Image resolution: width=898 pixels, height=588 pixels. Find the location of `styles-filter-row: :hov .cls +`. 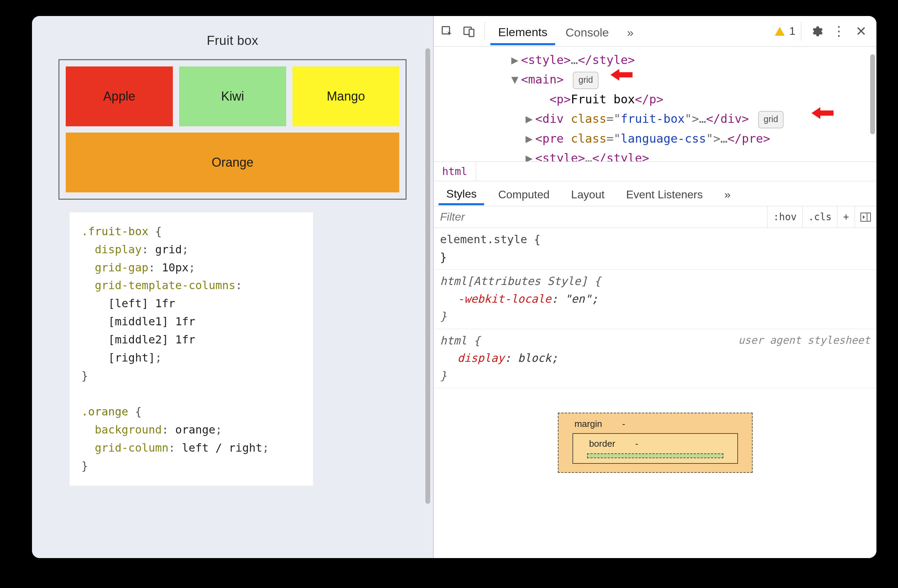

styles-filter-row: :hov .cls + is located at coordinates (655, 217).